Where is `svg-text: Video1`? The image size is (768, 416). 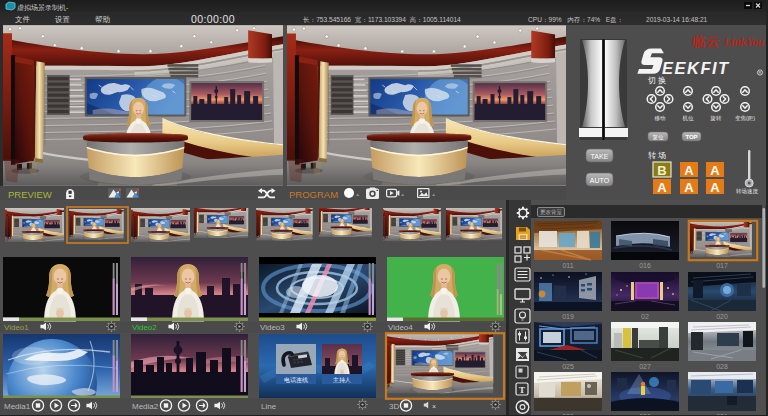 svg-text: Video1 is located at coordinates (16, 328).